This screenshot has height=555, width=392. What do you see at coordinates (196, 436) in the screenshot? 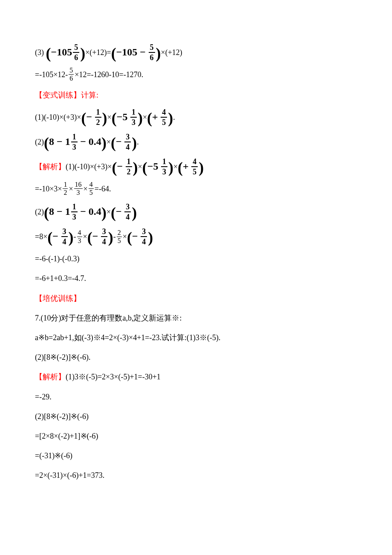
I see `text-line: =[2×8×(-2)+1]※(-6)` at bounding box center [196, 436].